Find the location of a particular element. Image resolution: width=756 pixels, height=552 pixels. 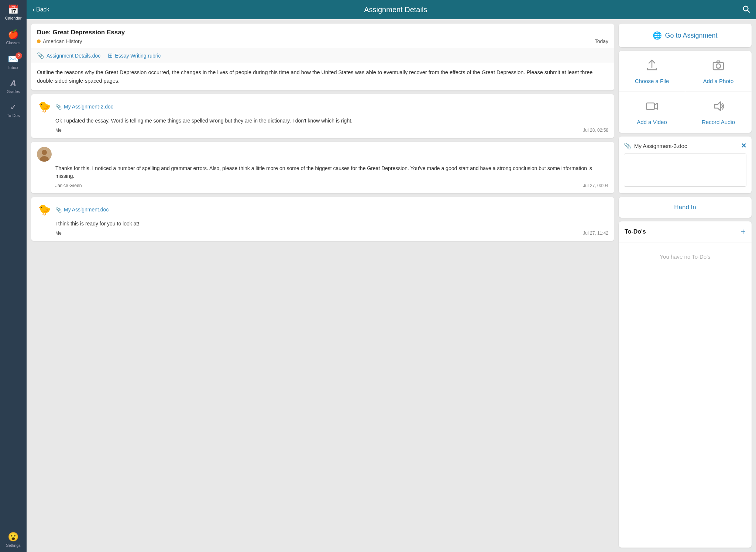

comment-author-2: Janice Green is located at coordinates (69, 186).